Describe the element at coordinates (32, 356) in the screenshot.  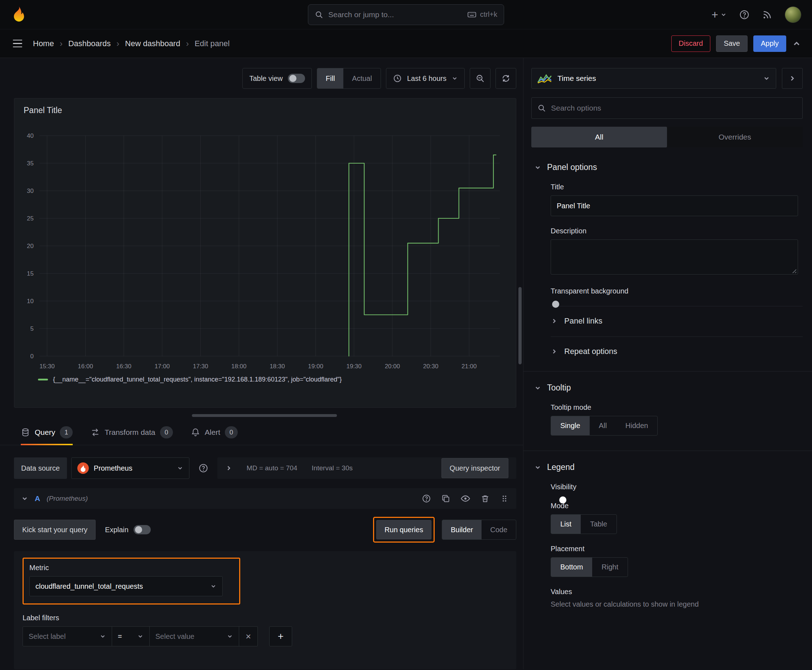
I see `svg-text: 0` at that location.